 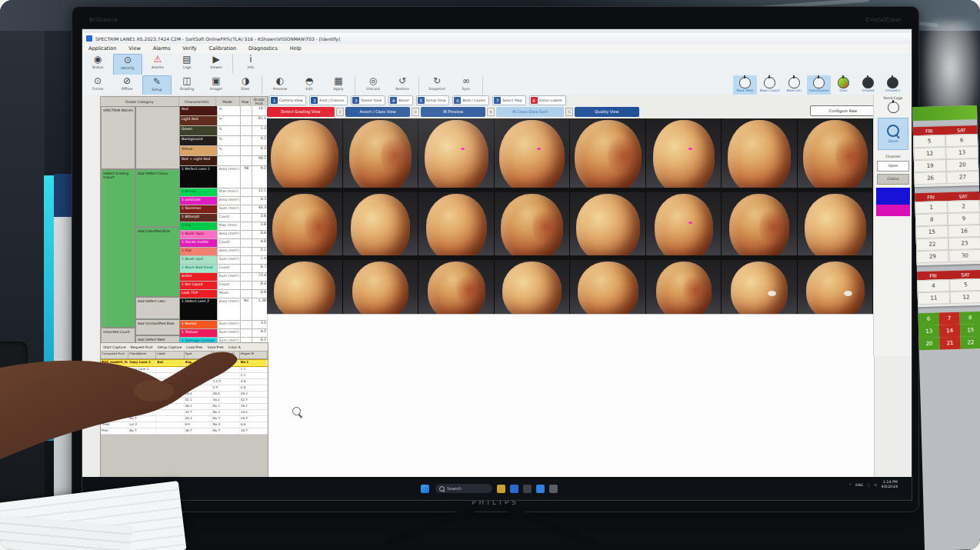 What do you see at coordinates (224, 309) in the screenshot?
I see `characteristic-row: 1 Defect Lesn 2Area (mm²)No1.38` at bounding box center [224, 309].